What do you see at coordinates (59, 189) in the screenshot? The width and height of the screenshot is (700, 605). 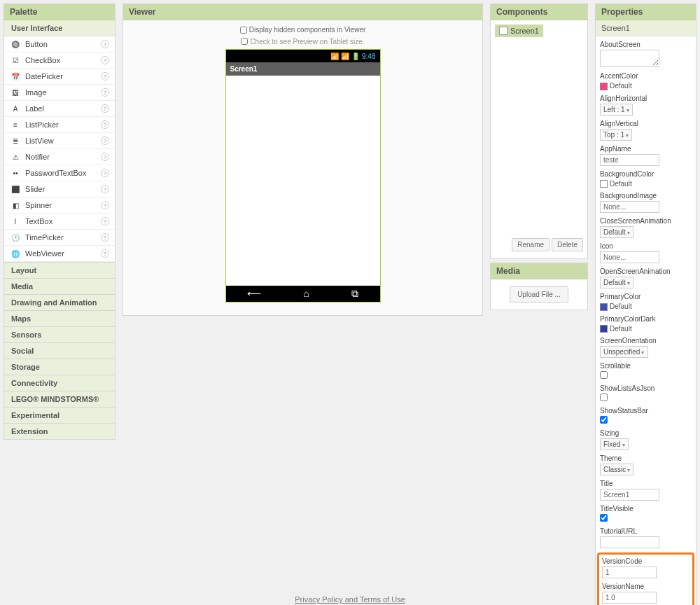 I see `palette-item-slider: ⬛Slider?` at bounding box center [59, 189].